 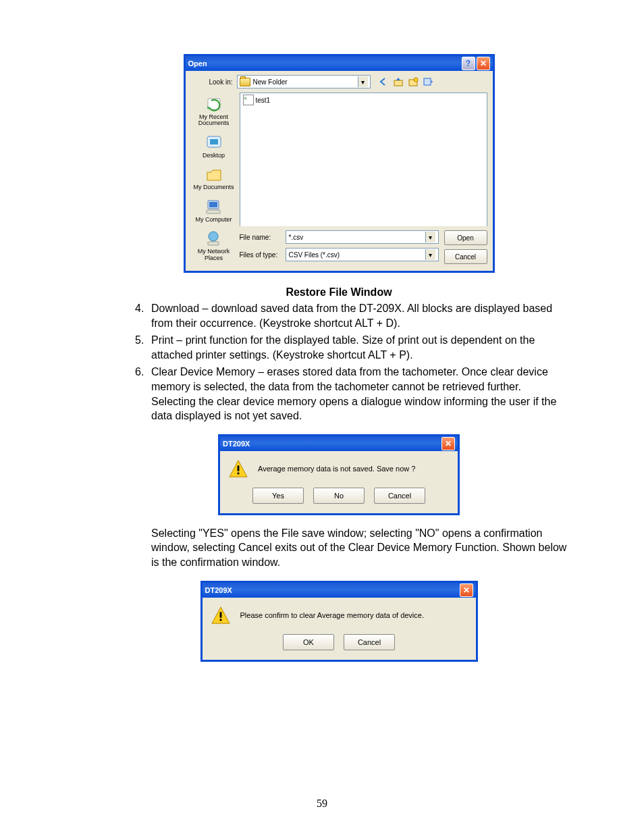 I want to click on place-mycomp: My Computer, so click(x=213, y=211).